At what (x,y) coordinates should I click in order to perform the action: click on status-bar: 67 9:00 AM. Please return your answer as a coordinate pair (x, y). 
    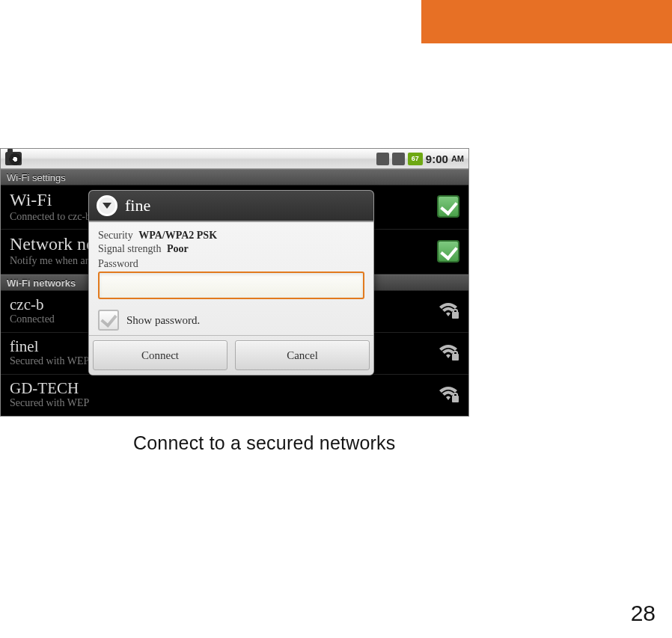
    Looking at the image, I should click on (235, 159).